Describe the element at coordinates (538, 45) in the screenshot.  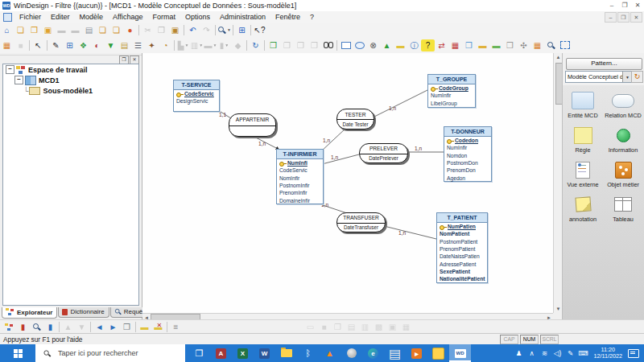
I see `mosaic-icon: ▦` at that location.